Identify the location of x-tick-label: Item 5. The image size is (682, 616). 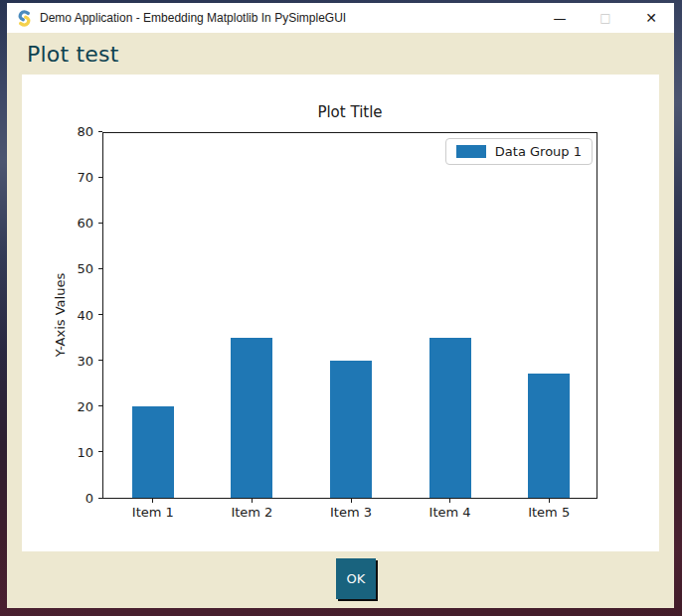
(549, 513).